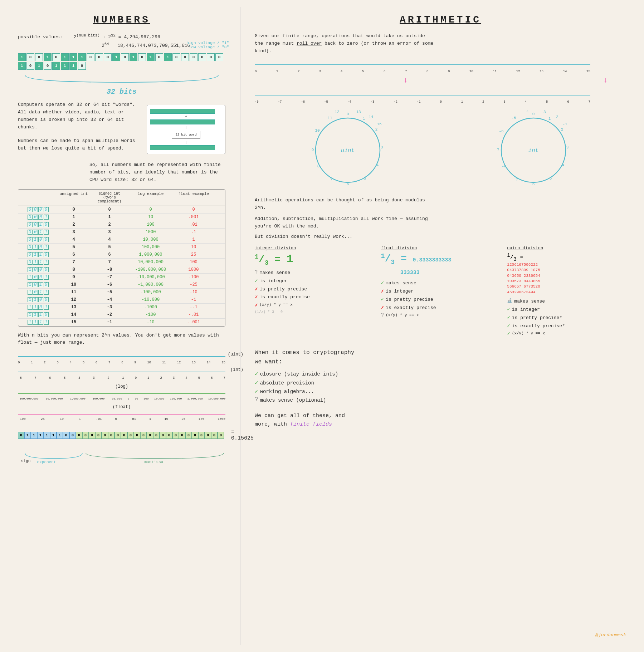 This screenshot has height=652, width=644. I want to click on bits-cell: 0101, so click(38, 247).